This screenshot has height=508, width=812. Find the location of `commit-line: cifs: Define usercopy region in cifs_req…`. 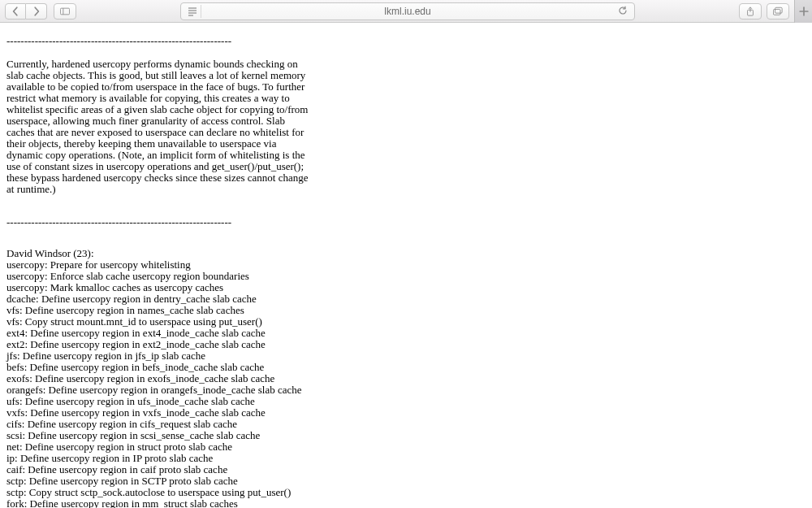

commit-line: cifs: Define usercopy region in cifs_req… is located at coordinates (406, 424).